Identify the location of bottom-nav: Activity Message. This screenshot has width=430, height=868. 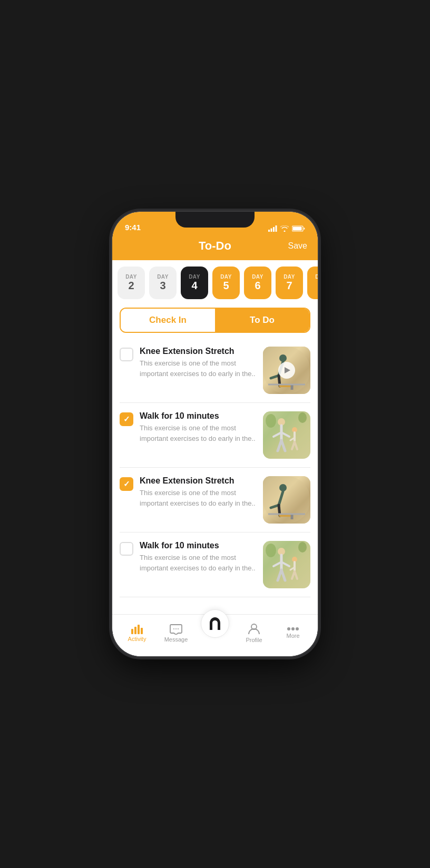
(215, 635).